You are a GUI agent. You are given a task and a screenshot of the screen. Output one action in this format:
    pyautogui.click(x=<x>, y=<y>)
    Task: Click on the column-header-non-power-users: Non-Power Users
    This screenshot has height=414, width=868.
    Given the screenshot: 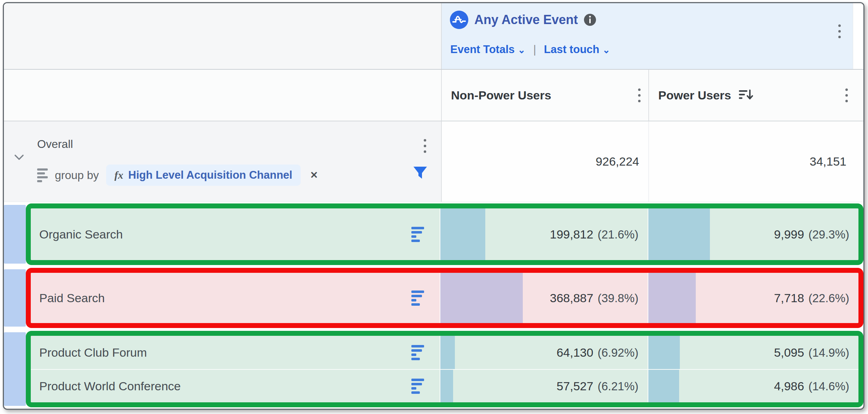 What is the action you would take?
    pyautogui.click(x=545, y=95)
    